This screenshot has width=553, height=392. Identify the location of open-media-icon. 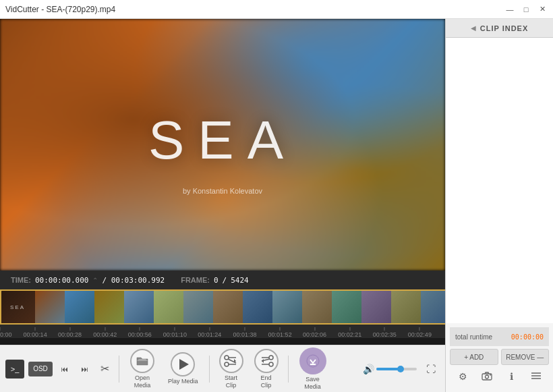
(142, 361).